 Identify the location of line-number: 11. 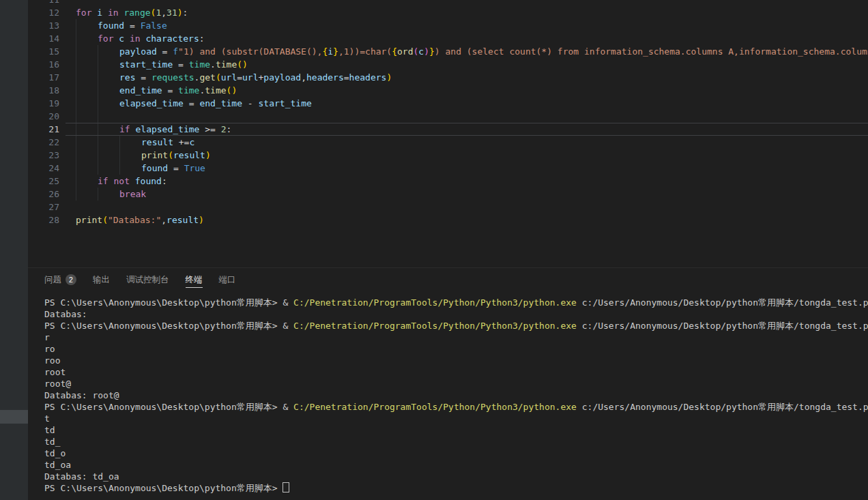
(44, 3).